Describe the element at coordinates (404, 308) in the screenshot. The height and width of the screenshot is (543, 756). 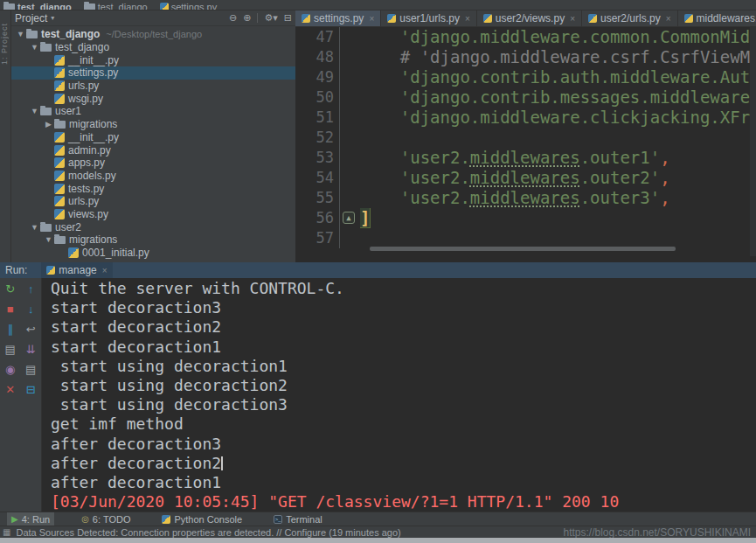
I see `console-line: start decoraction3` at that location.